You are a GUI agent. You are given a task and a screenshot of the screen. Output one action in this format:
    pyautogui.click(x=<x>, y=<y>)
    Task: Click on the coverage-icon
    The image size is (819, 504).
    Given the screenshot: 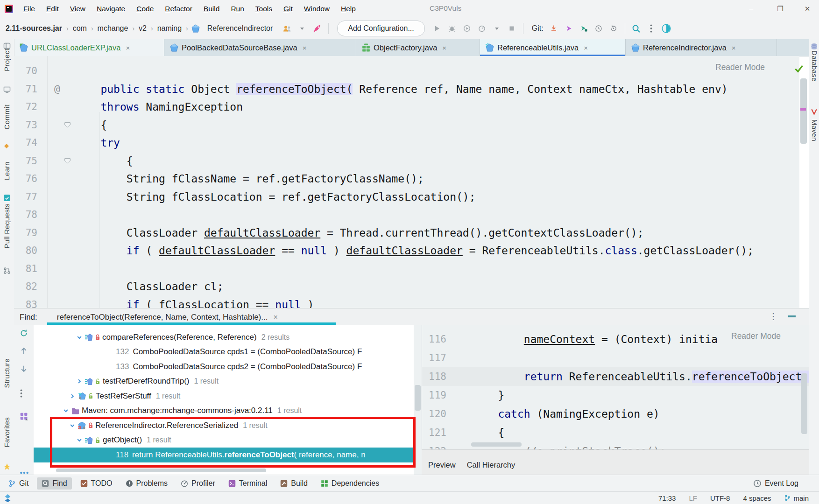 What is the action you would take?
    pyautogui.click(x=467, y=28)
    